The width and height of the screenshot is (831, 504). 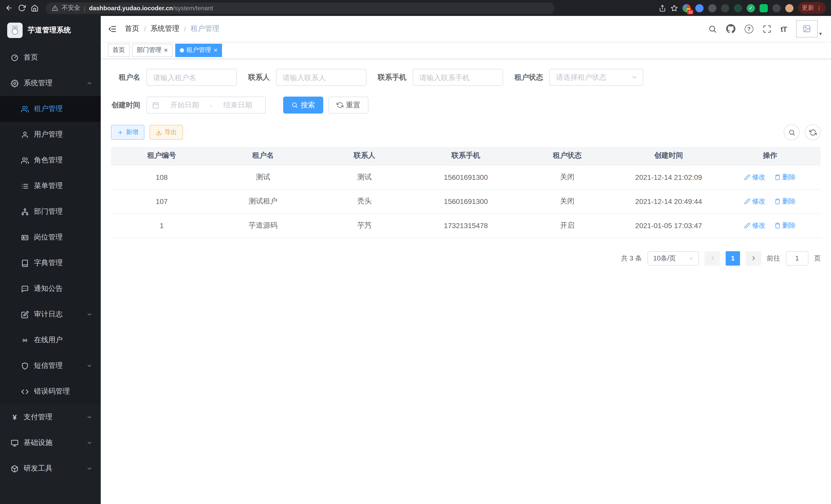 I want to click on sidebar-group-pay: ¥ 支付管理, so click(x=51, y=417).